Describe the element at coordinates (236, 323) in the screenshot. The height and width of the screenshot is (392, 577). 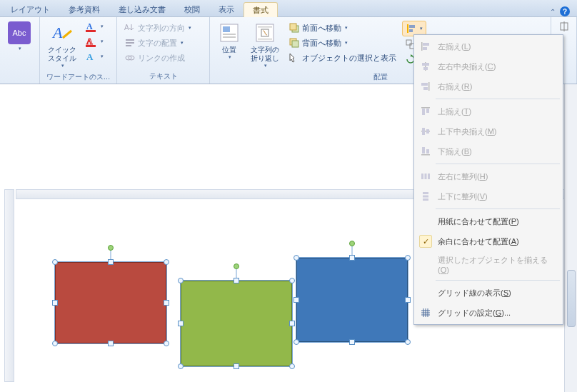
I see `shape-rect-green` at that location.